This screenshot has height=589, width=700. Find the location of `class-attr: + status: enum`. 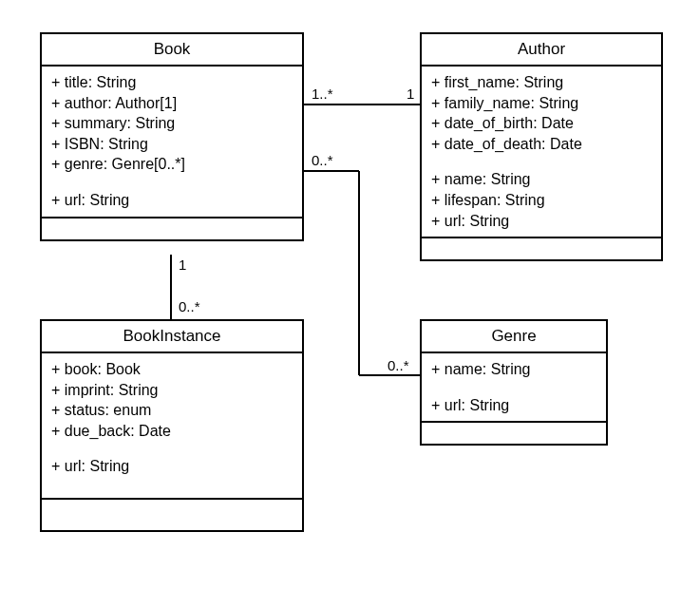

class-attr: + status: enum is located at coordinates (172, 410).